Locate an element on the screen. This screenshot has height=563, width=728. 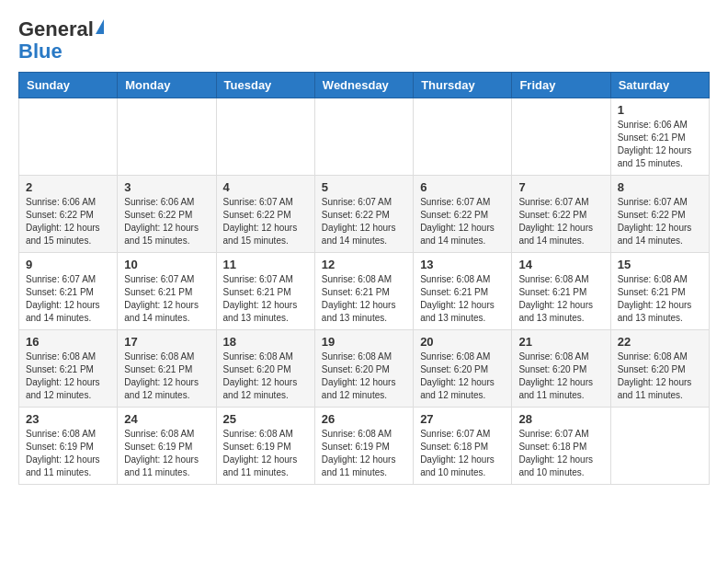
day-header-thursday: Thursday is located at coordinates (463, 86).